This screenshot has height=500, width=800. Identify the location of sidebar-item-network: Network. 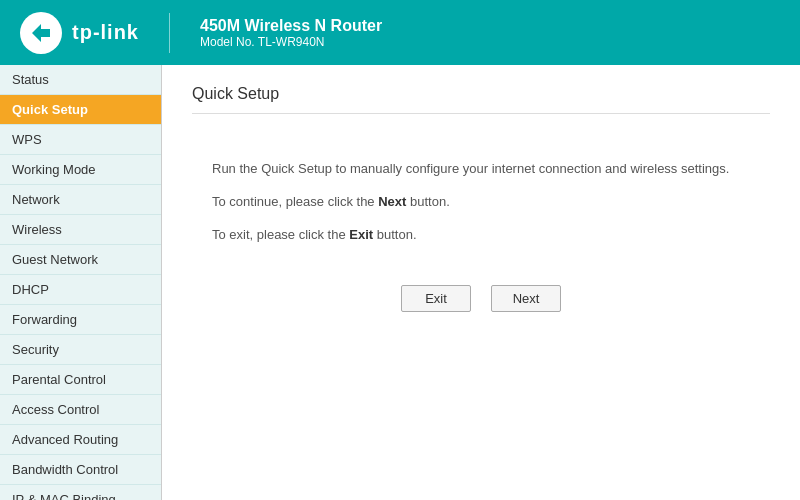
(80, 200).